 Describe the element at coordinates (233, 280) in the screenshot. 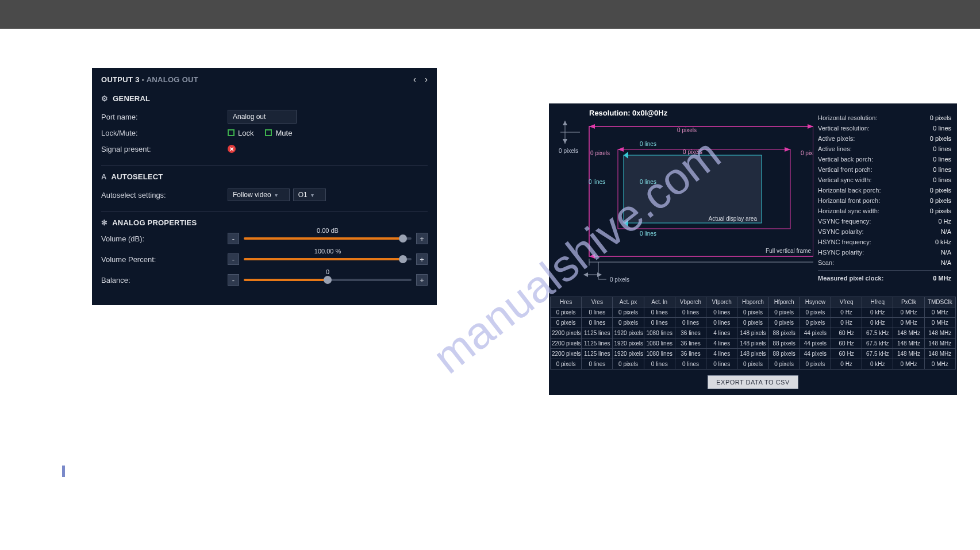

I see `balance-minus-button: -` at that location.